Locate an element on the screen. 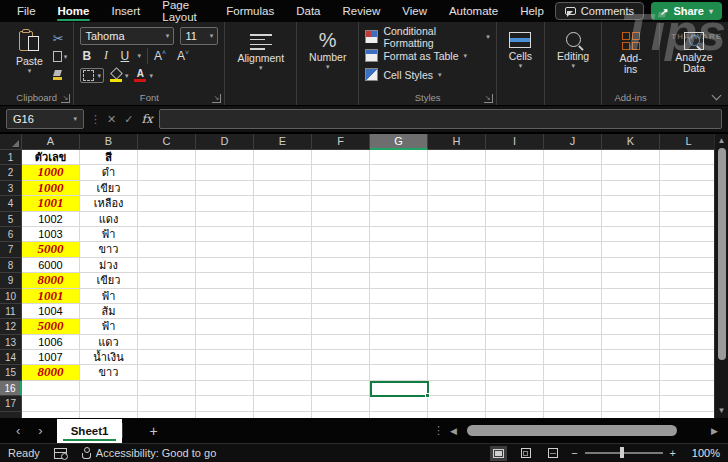  column-header-F: F is located at coordinates (341, 142).